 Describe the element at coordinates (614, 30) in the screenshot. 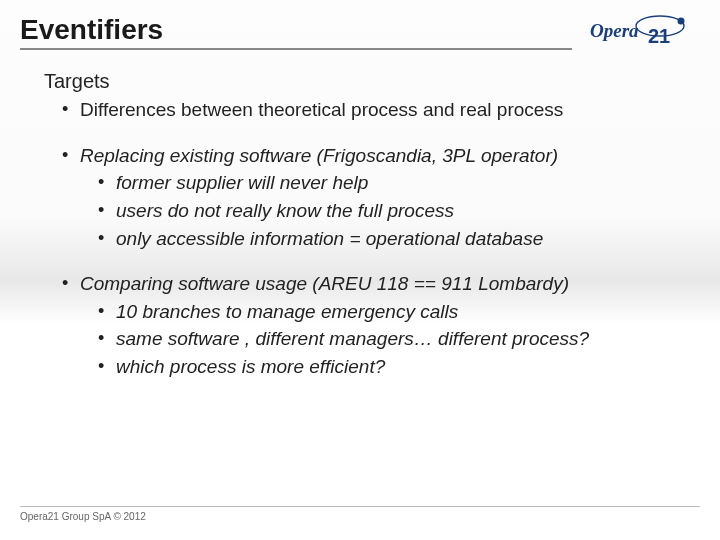

I see `svg-text: Opera` at that location.